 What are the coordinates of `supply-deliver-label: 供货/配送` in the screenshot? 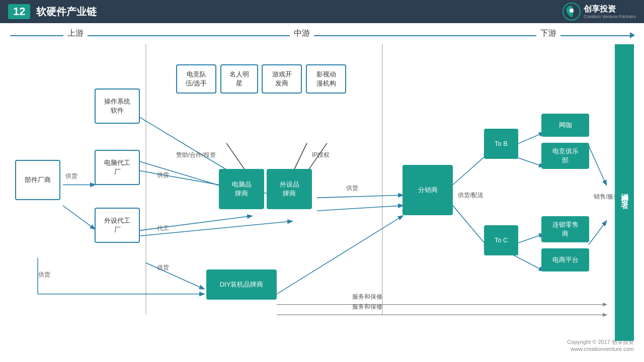 It's located at (471, 195).